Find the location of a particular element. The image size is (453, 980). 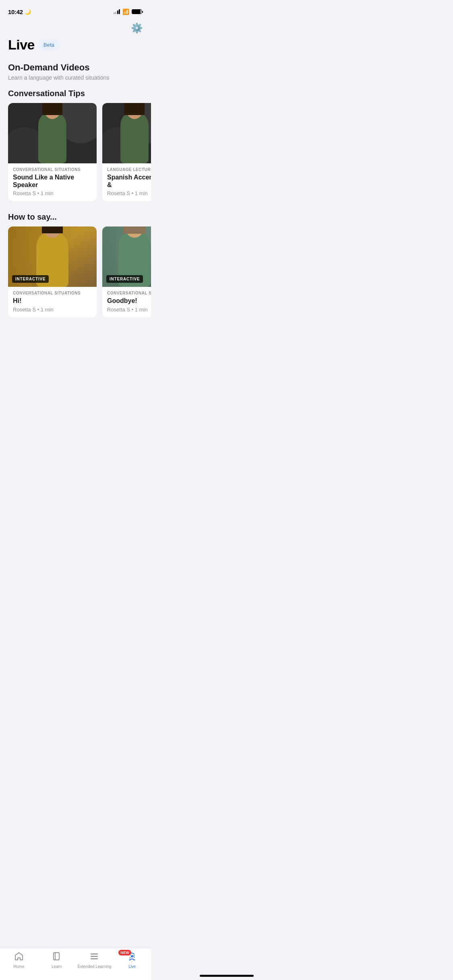

card-hi-meta: CONVERSATIONAL SITUATIONS Hi! Rosetta S … is located at coordinates (52, 302).